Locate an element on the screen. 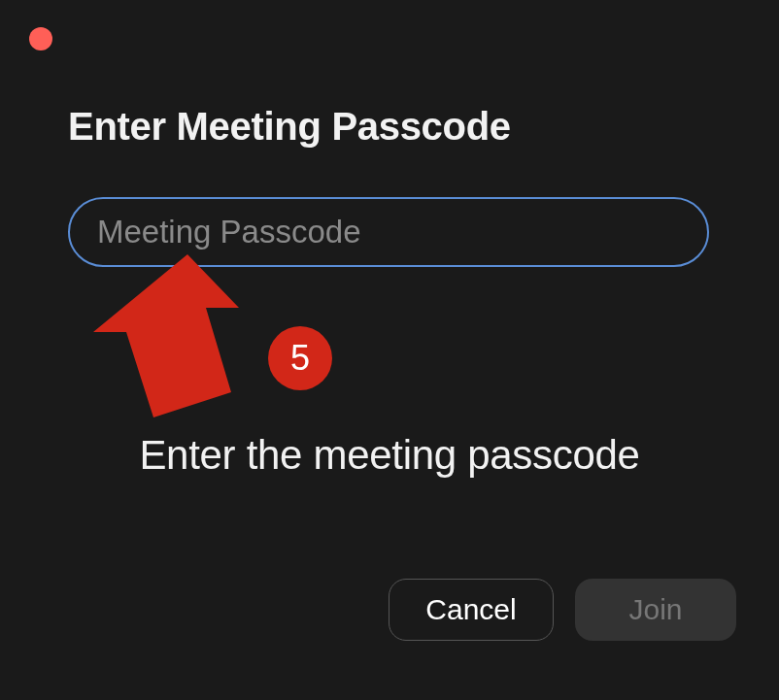 This screenshot has height=700, width=779. join-button: Join is located at coordinates (656, 610).